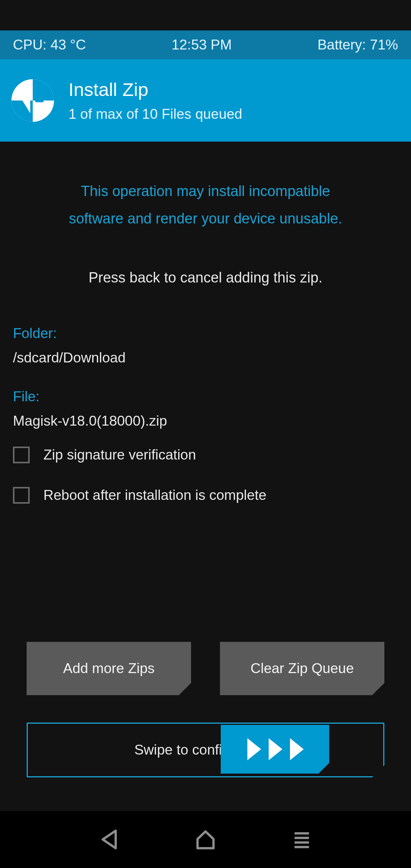 Image resolution: width=411 pixels, height=868 pixels. I want to click on instruction-text: Press back to cancel adding this zip., so click(206, 278).